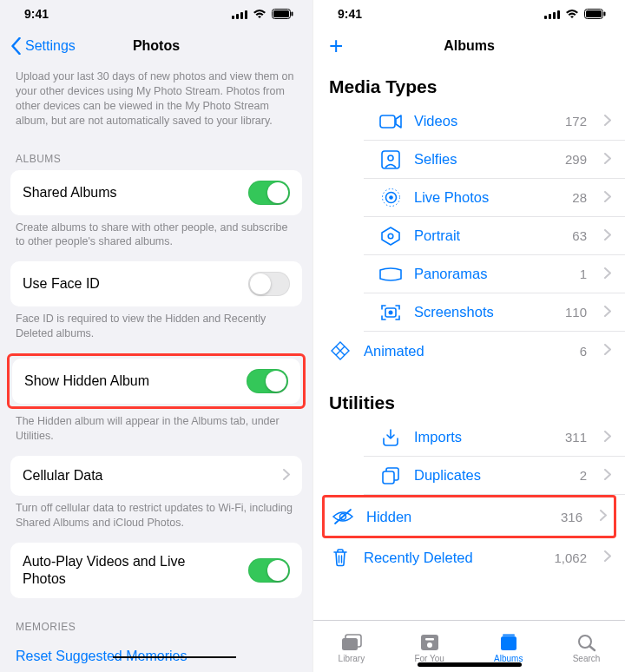 The image size is (625, 672). Describe the element at coordinates (391, 476) in the screenshot. I see `duplicates-icon` at that location.